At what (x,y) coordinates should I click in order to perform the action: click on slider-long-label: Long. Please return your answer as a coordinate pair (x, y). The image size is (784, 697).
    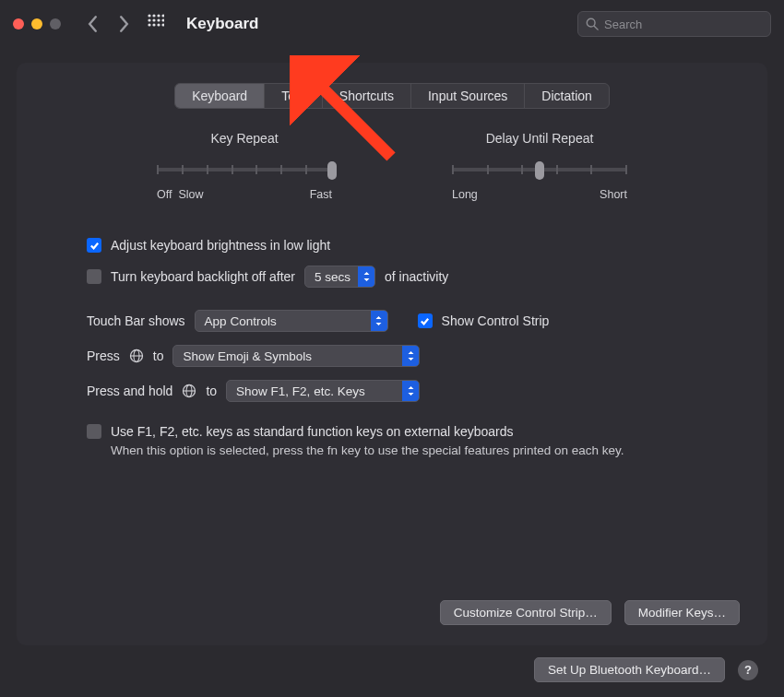
    Looking at the image, I should click on (465, 195).